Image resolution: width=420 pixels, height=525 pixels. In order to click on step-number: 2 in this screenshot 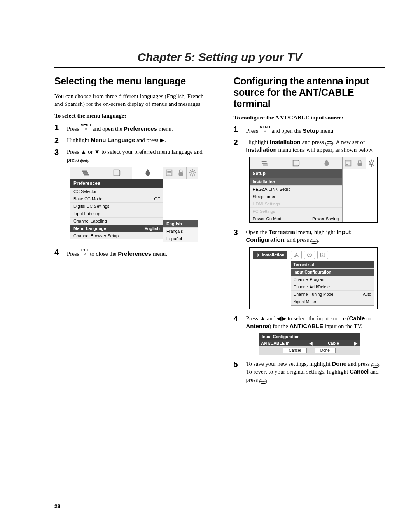, I will do `click(237, 142)`.